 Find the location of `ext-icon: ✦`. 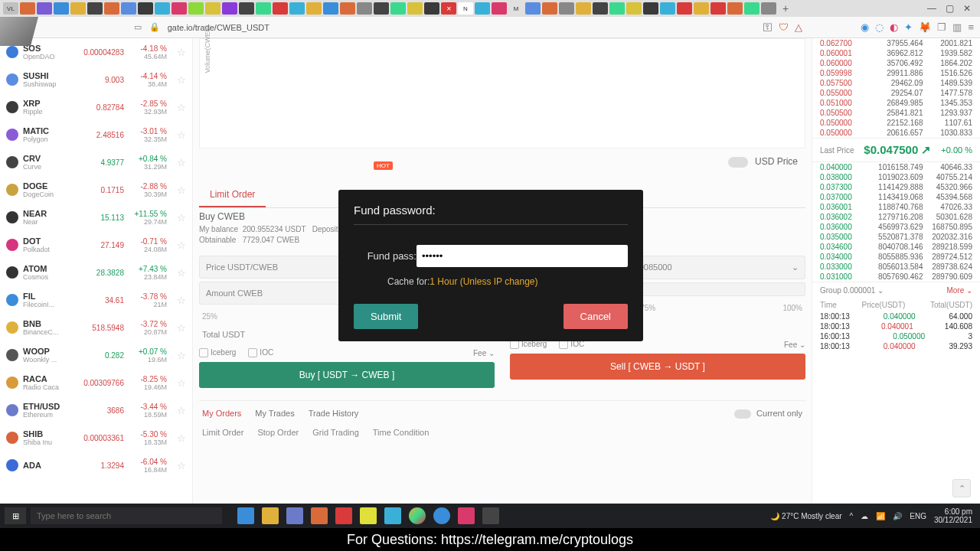

ext-icon: ✦ is located at coordinates (908, 28).